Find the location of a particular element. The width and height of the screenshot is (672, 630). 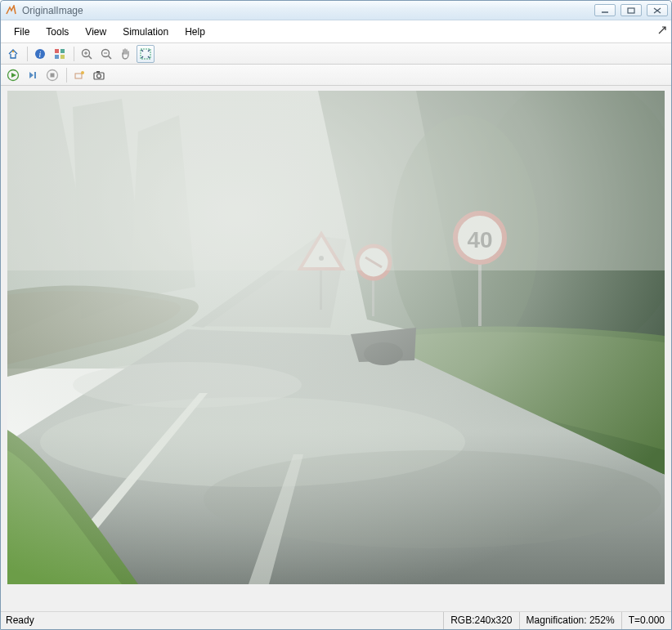

palette-icon is located at coordinates (60, 54).